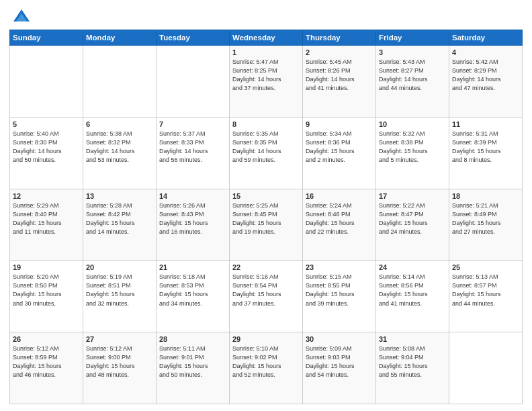  I want to click on day-info: Sunrise: 5:12 AM Sunset: 9:00 PM Dayligh…, so click(120, 362).